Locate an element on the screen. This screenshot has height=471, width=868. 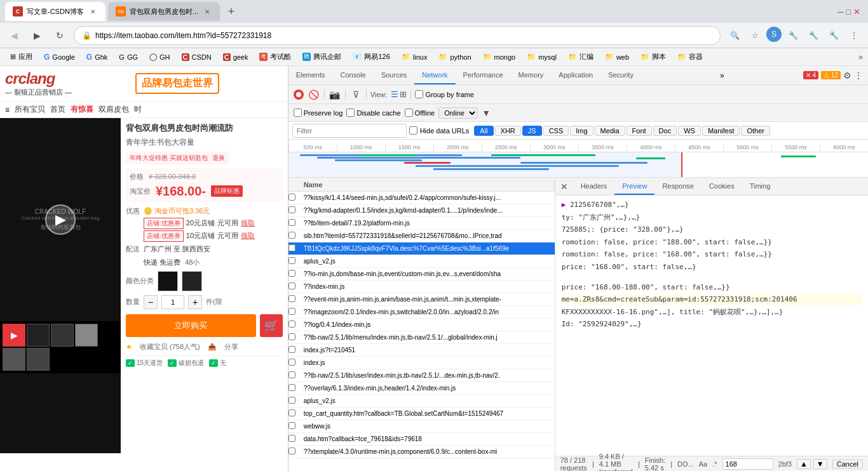
devtools-settings-icon: ⚙ is located at coordinates (848, 76).